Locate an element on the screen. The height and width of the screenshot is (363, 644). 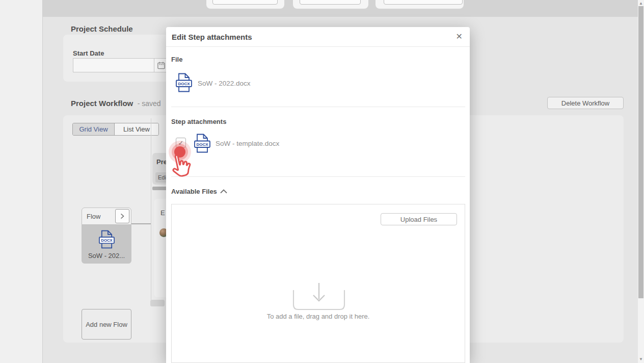
modal-title: Edit Step attachments is located at coordinates (212, 37).